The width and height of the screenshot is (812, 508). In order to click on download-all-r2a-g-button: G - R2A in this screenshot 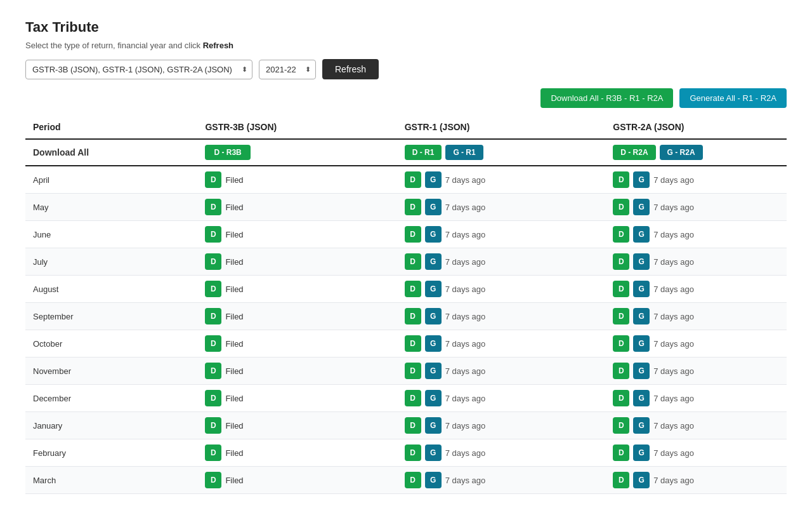, I will do `click(681, 152)`.